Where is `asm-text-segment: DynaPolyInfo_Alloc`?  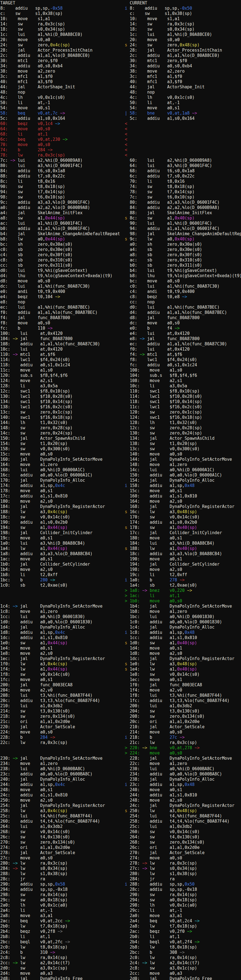
asm-text-segment: DynaPolyInfo_Alloc is located at coordinates (63, 480).